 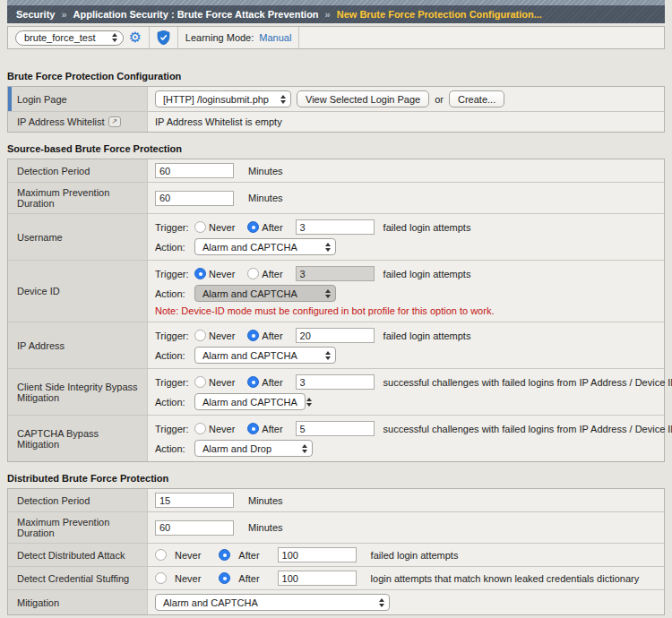 I want to click on popup-icon: ↗, so click(x=115, y=122).